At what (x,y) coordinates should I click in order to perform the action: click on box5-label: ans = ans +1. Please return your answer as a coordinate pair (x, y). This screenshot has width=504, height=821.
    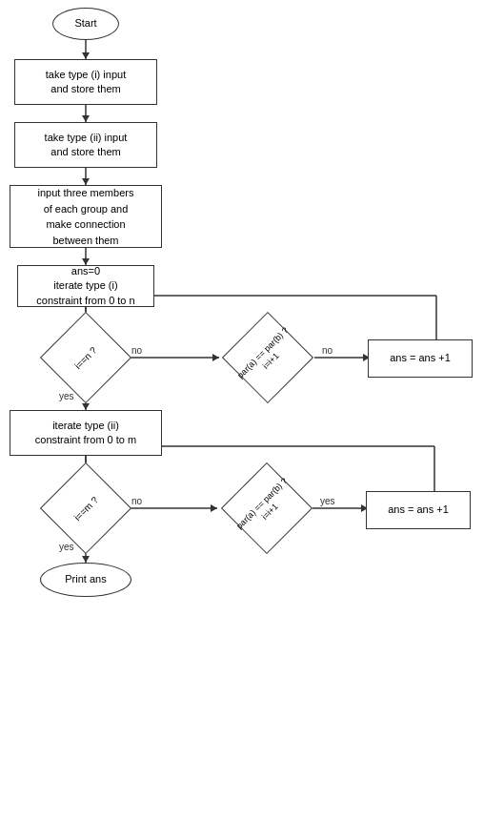
    Looking at the image, I should click on (420, 359).